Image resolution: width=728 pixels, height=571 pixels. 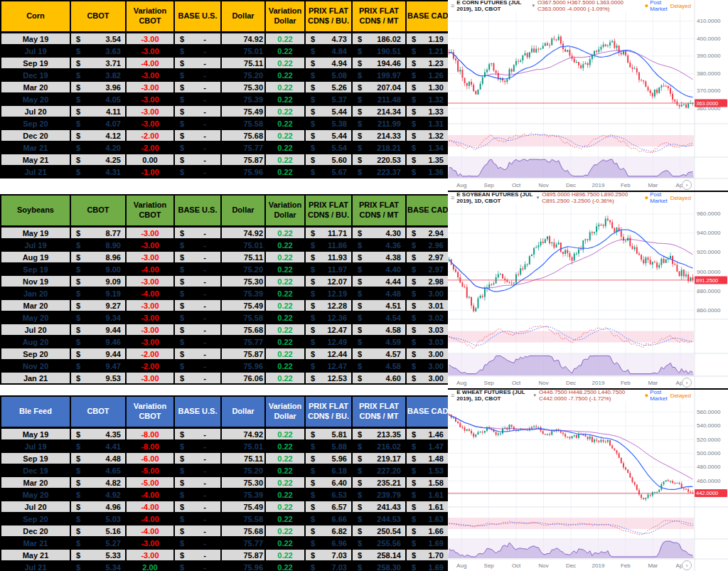 What do you see at coordinates (36, 269) in the screenshot?
I see `cell-month: Sep 19` at bounding box center [36, 269].